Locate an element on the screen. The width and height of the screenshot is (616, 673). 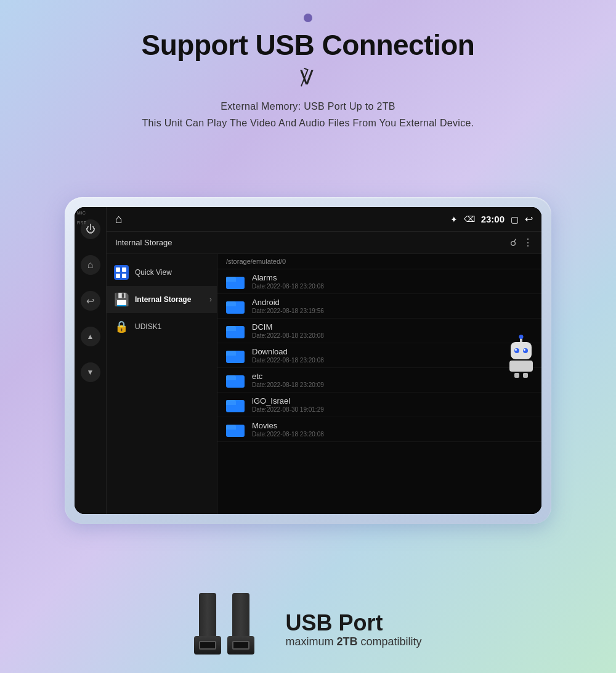
subtitle-line2: This Unit Can Play The Video And Audio F… is located at coordinates (308, 123).